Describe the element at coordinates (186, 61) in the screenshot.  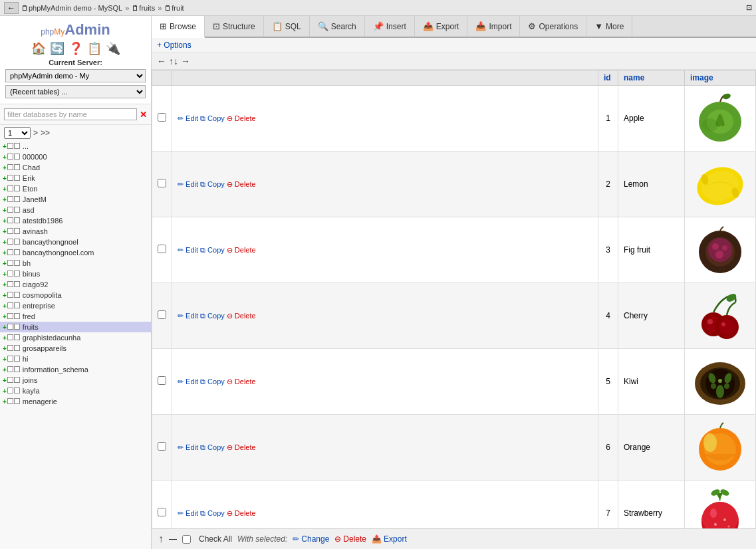
I see `last-row-button: →` at that location.